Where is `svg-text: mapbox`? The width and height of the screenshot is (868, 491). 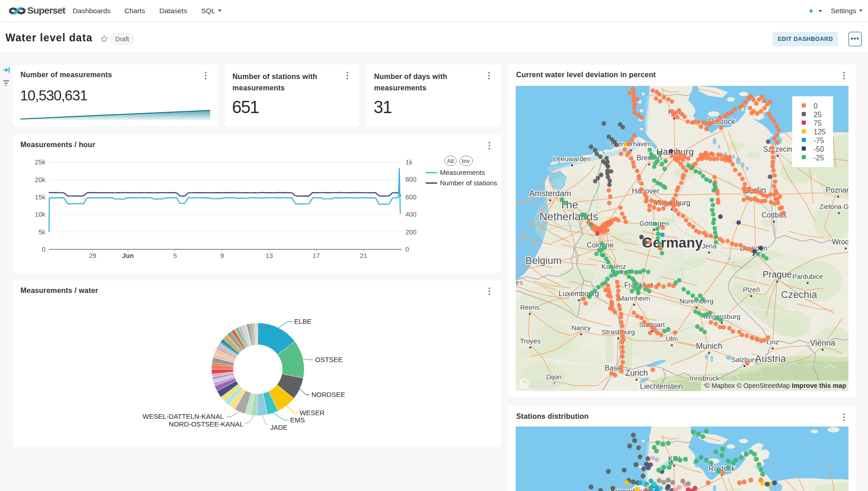
svg-text: mapbox is located at coordinates (544, 383).